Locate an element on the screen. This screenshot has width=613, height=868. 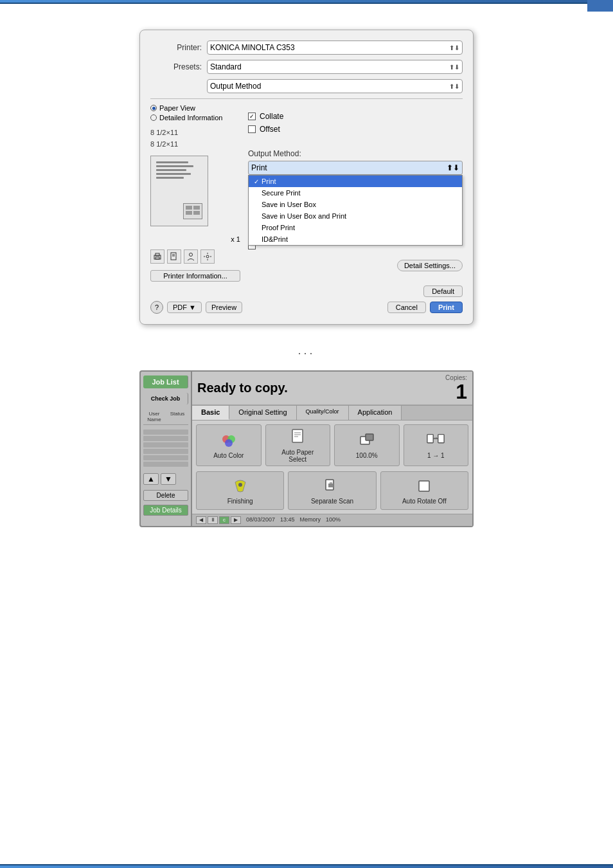
collate-checkbox-item: Collate is located at coordinates (355, 116).